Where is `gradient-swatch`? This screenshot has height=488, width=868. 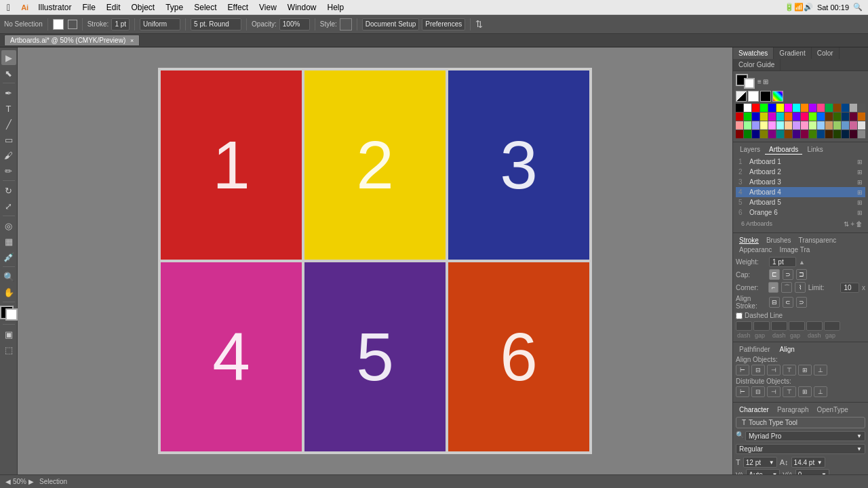
gradient-swatch is located at coordinates (778, 96).